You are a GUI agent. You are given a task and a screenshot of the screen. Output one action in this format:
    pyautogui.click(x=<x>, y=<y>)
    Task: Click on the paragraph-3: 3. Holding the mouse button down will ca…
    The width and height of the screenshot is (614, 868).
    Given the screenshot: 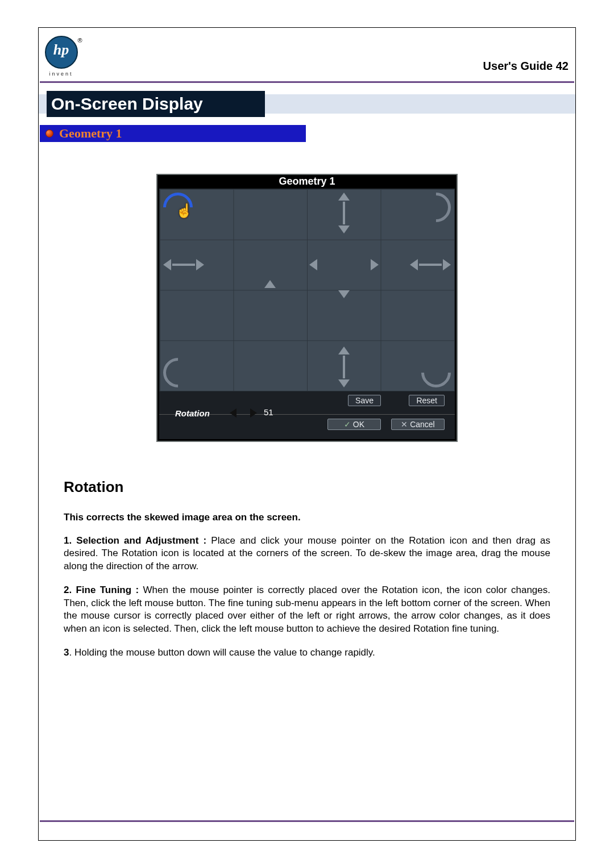 What is the action you would take?
    pyautogui.click(x=307, y=653)
    